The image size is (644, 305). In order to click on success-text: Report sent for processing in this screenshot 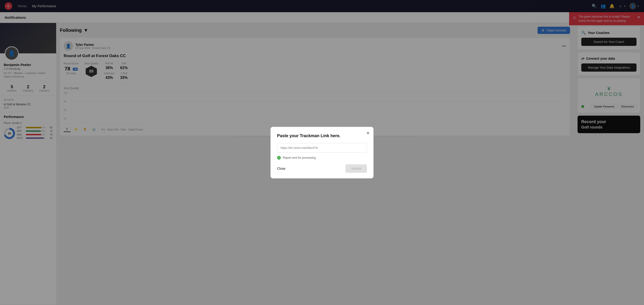, I will do `click(299, 158)`.